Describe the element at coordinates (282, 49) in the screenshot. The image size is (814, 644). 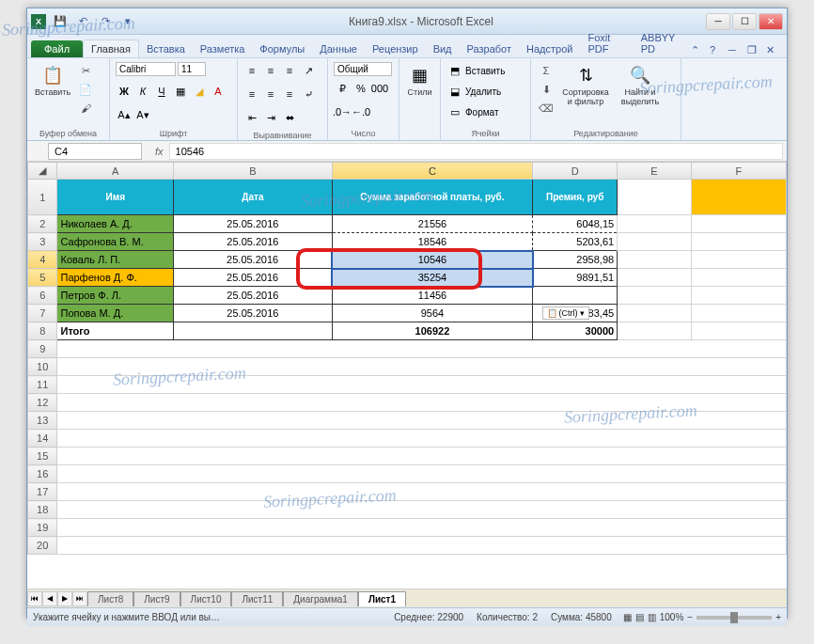
I see `tab-formulas: Формулы` at that location.